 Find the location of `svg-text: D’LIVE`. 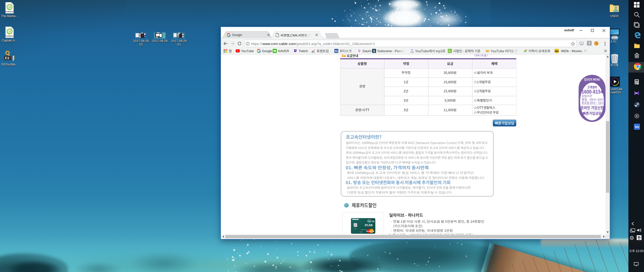

svg-text: D’LIVE is located at coordinates (369, 225).